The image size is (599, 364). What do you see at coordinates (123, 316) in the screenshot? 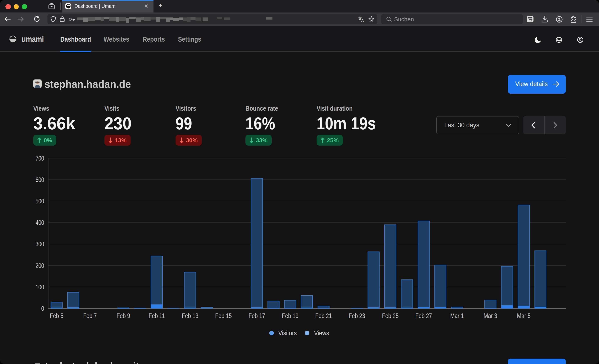
I see `svg-text: Feb 9` at bounding box center [123, 316].